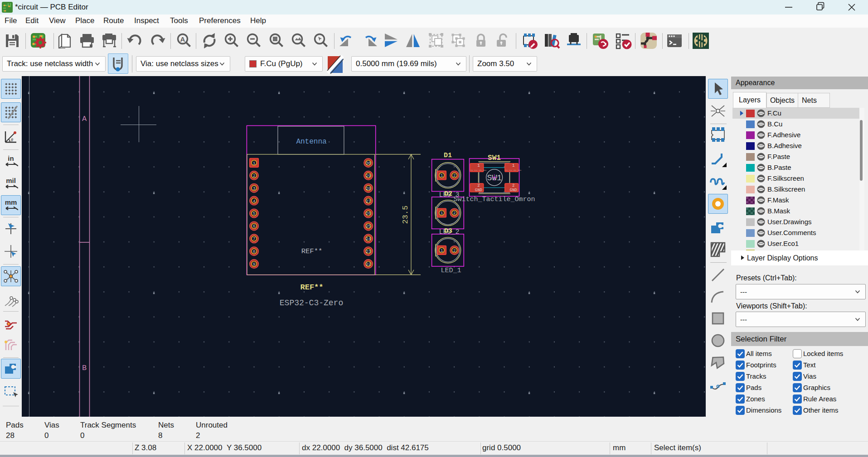 This screenshot has width=868, height=457. What do you see at coordinates (254, 239) in the screenshot?
I see `svg-text: 7` at bounding box center [254, 239].